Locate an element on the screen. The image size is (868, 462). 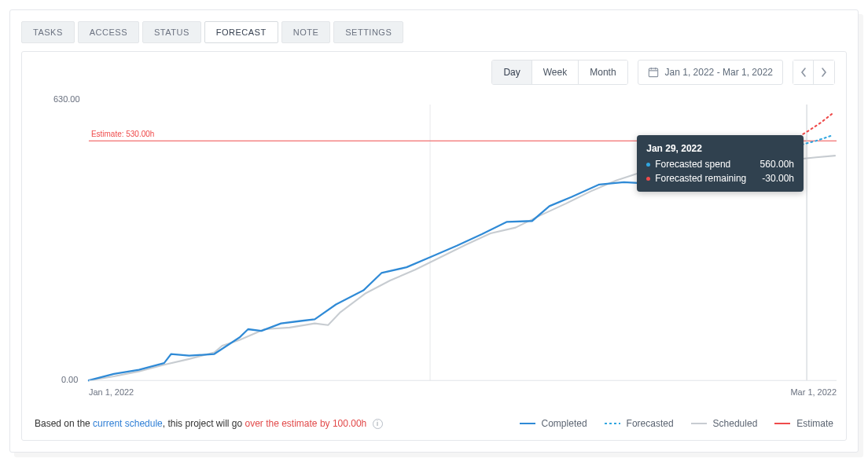
y-tick-bot: 0.00 is located at coordinates (69, 380).